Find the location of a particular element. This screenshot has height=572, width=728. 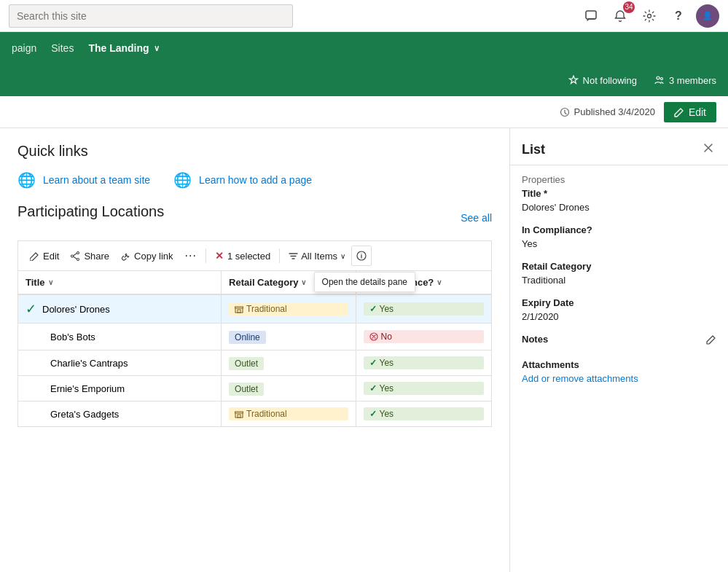

cell-compliance-1: ✓ Yes is located at coordinates (423, 309).